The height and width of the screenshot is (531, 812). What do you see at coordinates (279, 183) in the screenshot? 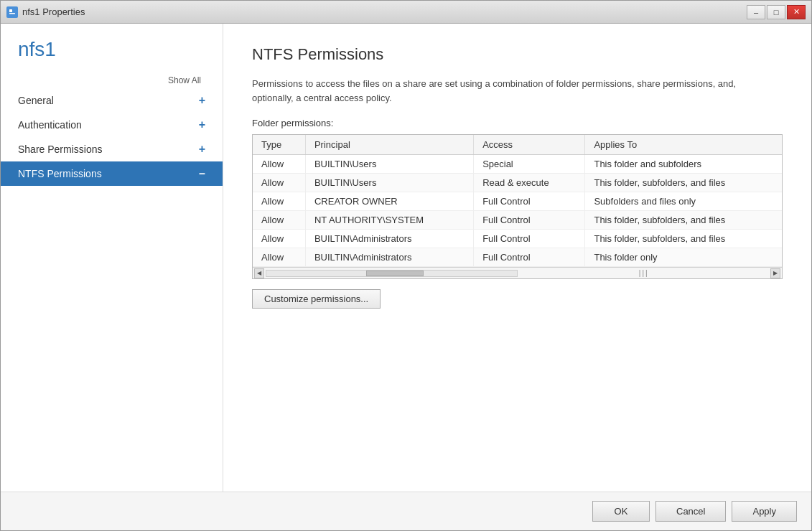
I see `cell-type-1: Allow` at bounding box center [279, 183].